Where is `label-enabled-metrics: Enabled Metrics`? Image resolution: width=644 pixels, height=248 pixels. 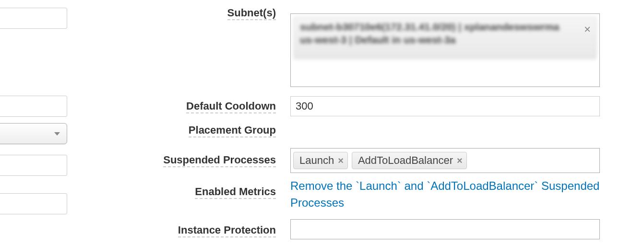
label-enabled-metrics: Enabled Metrics is located at coordinates (235, 192).